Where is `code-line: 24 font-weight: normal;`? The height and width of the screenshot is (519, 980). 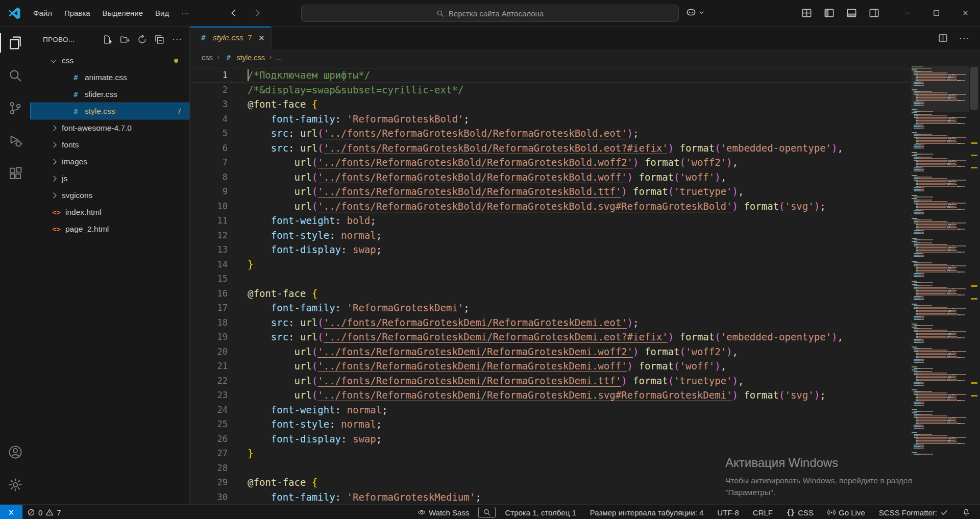 code-line: 24 font-weight: normal; is located at coordinates (551, 410).